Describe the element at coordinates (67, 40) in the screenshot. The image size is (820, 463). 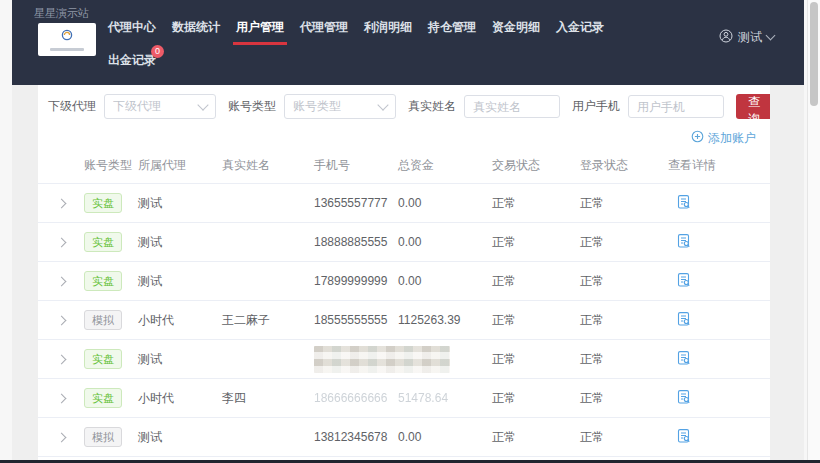
I see `brand-logo` at that location.